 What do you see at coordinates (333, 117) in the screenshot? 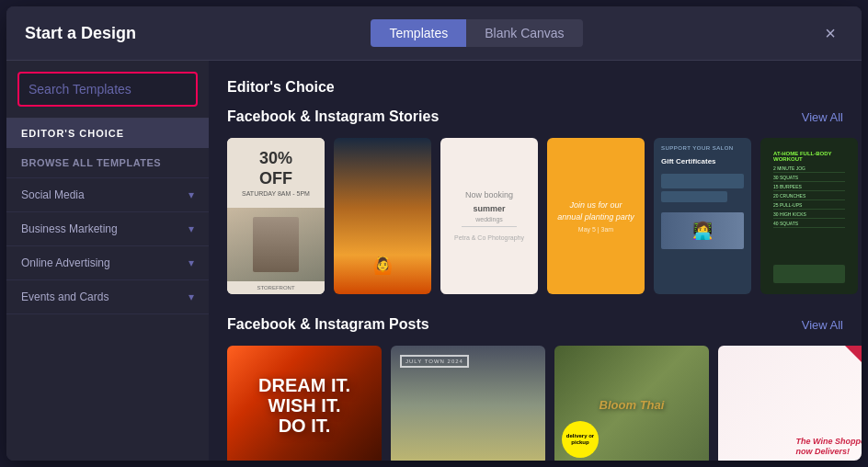
I see `stories-section-title: Facebook & Instagram Stories` at bounding box center [333, 117].